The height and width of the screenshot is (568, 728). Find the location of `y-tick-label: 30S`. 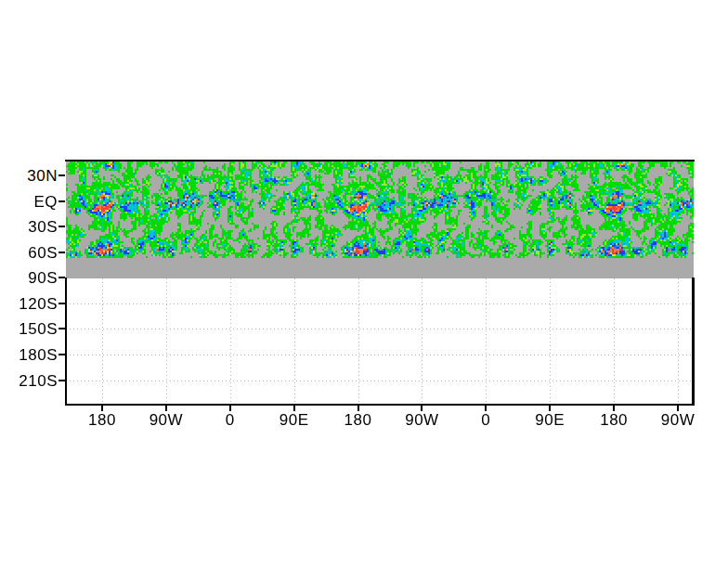

y-tick-label: 30S is located at coordinates (32, 226).